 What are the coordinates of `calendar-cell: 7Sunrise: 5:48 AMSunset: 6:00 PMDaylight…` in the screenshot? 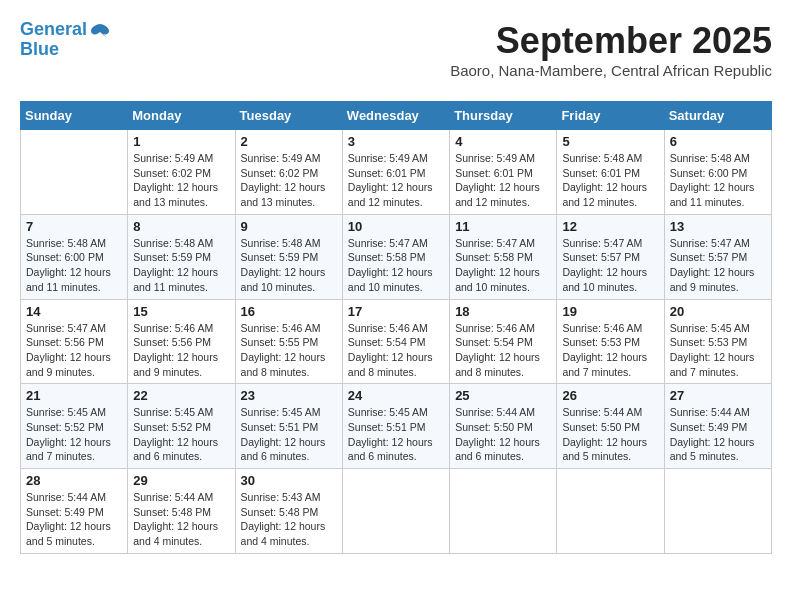 It's located at (74, 256).